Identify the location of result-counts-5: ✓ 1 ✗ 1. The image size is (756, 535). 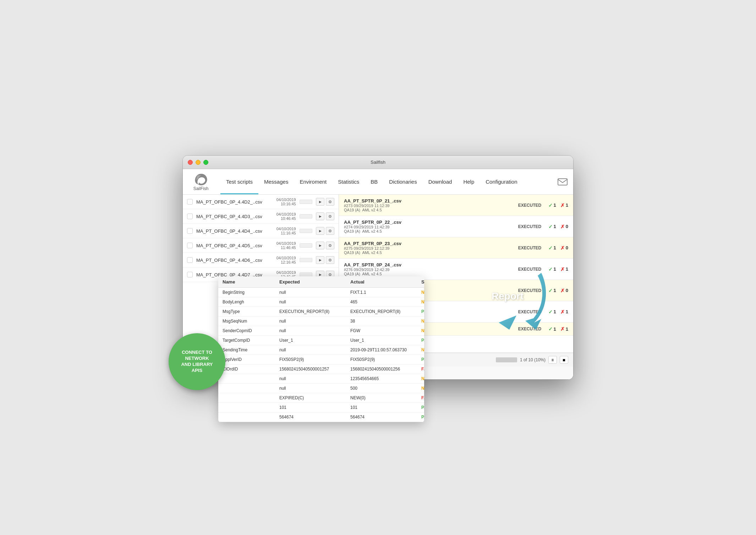
(558, 312).